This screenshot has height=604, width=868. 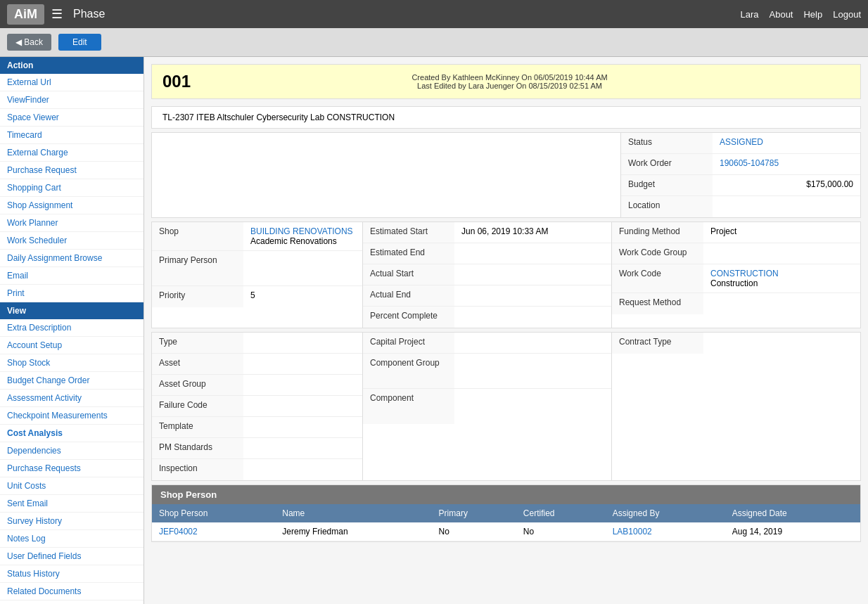 What do you see at coordinates (72, 416) in the screenshot?
I see `sidebar-item-checkpoint-measurements: Checkpoint Measurements` at bounding box center [72, 416].